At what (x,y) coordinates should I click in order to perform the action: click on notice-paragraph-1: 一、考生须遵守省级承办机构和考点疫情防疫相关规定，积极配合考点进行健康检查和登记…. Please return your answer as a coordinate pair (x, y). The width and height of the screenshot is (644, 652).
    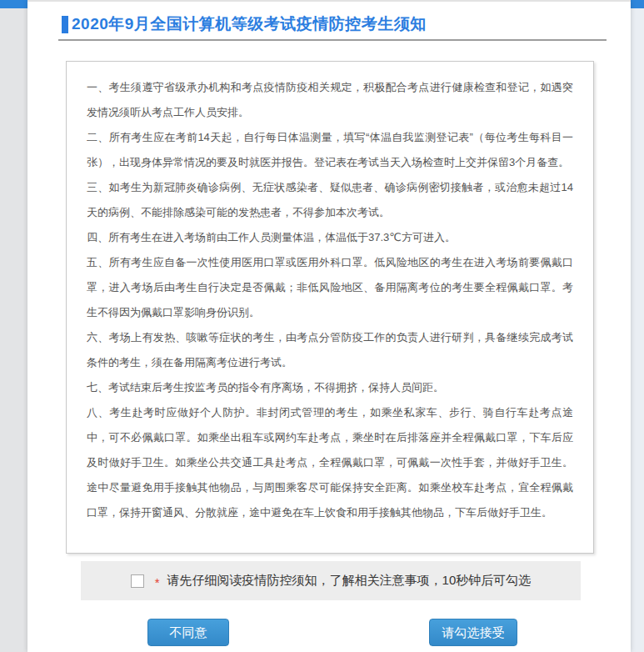
    Looking at the image, I should click on (330, 100).